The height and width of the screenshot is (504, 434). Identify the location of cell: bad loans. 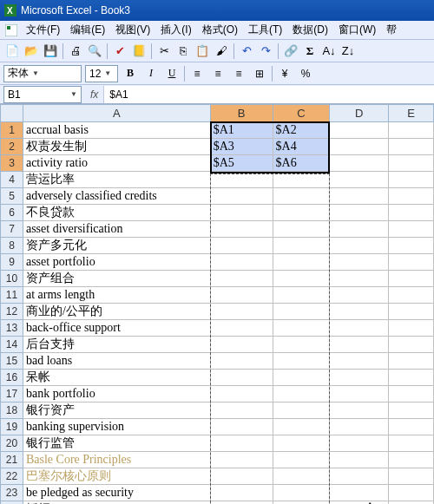
(116, 361).